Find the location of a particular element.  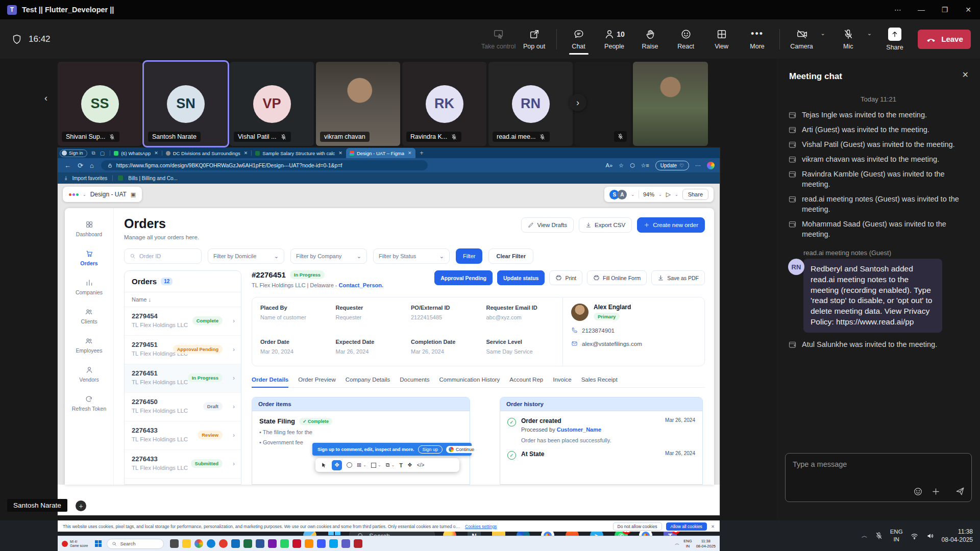

window-minimize-button: — is located at coordinates (921, 10).